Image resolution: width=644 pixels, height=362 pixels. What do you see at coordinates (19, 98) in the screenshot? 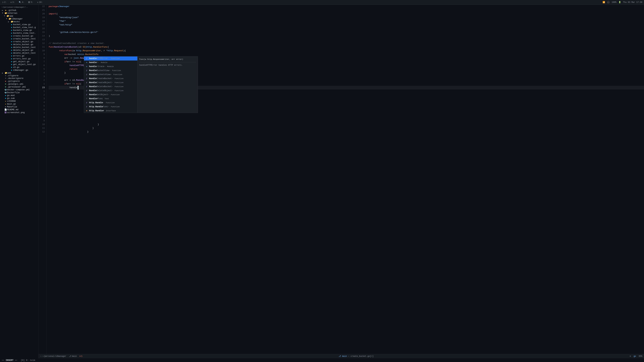
I see `sidebar-item-go-sum: ◆ go.sum` at bounding box center [19, 98].